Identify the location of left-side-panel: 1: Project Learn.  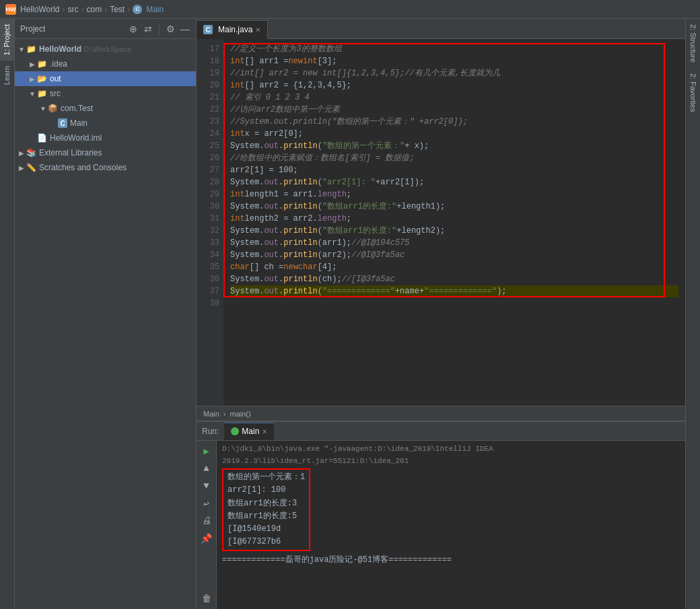
(7, 314).